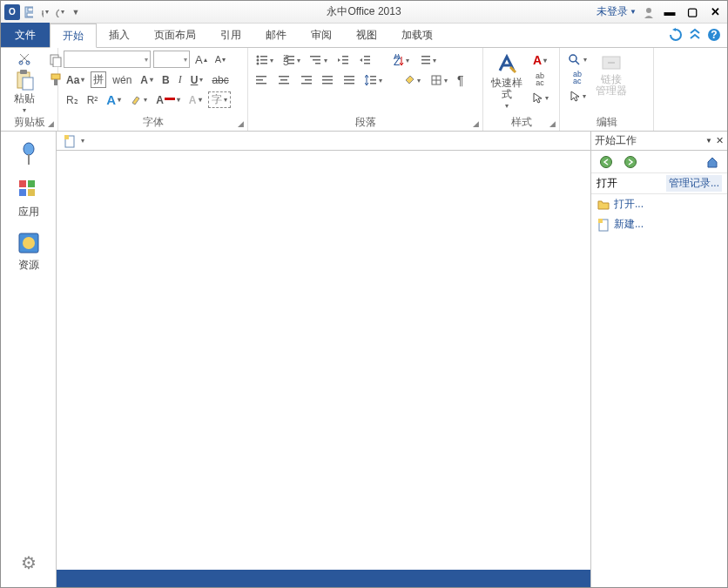 The width and height of the screenshot is (728, 588). What do you see at coordinates (540, 60) in the screenshot?
I see `change-styles-button: A` at bounding box center [540, 60].